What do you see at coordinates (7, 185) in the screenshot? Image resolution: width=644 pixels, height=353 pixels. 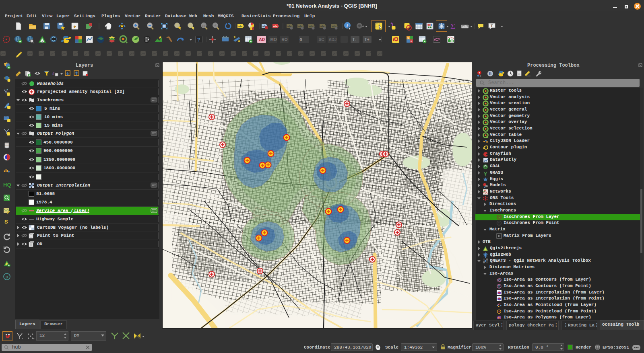 I see `svg-text: HQ` at bounding box center [7, 185].